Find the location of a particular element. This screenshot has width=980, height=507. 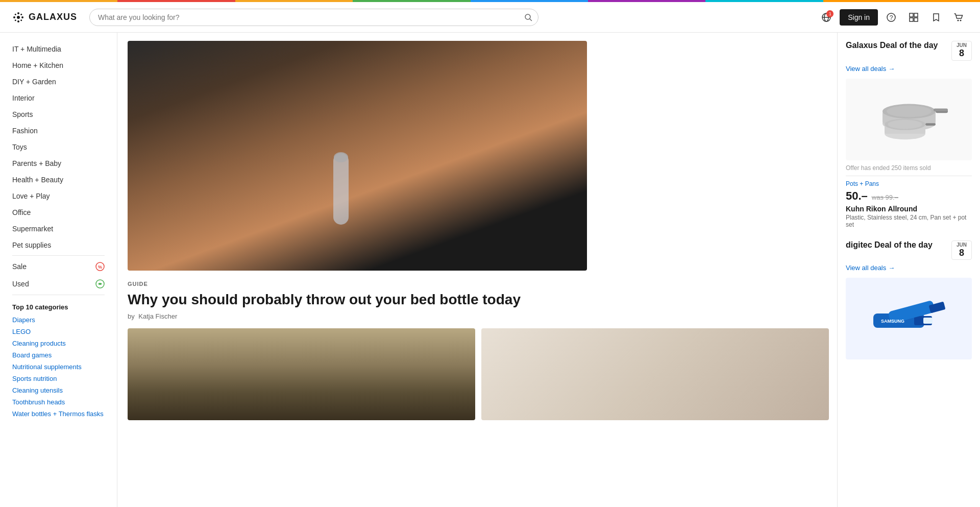

price-current: 50.– is located at coordinates (856, 196).